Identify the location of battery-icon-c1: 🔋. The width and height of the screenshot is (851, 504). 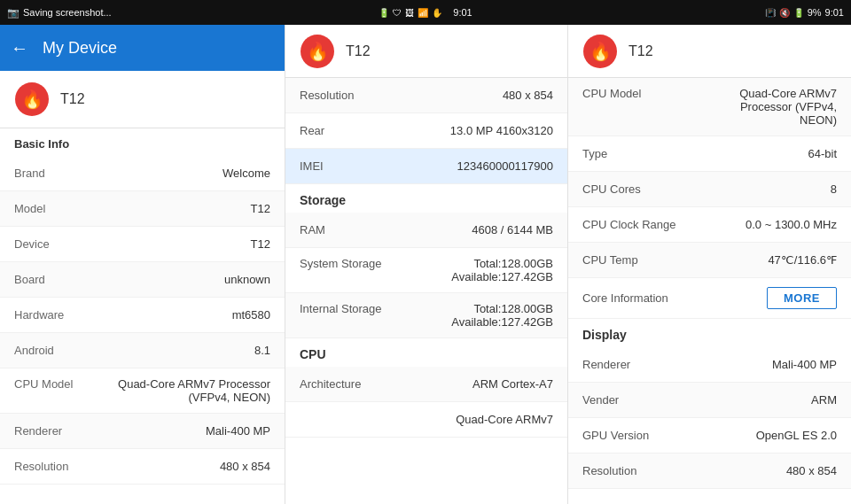
(384, 12).